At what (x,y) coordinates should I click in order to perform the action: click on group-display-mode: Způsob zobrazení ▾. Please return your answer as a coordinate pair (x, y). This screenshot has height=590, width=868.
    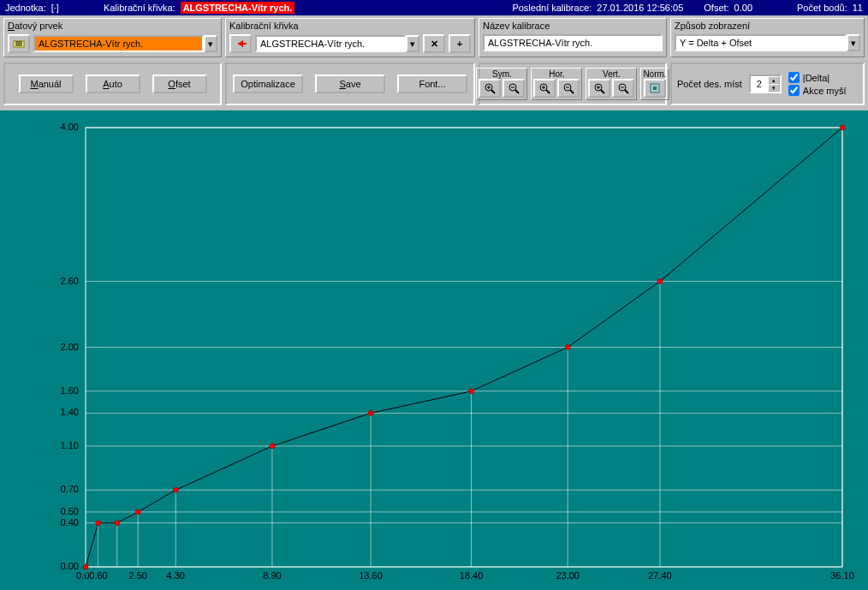
    Looking at the image, I should click on (767, 38).